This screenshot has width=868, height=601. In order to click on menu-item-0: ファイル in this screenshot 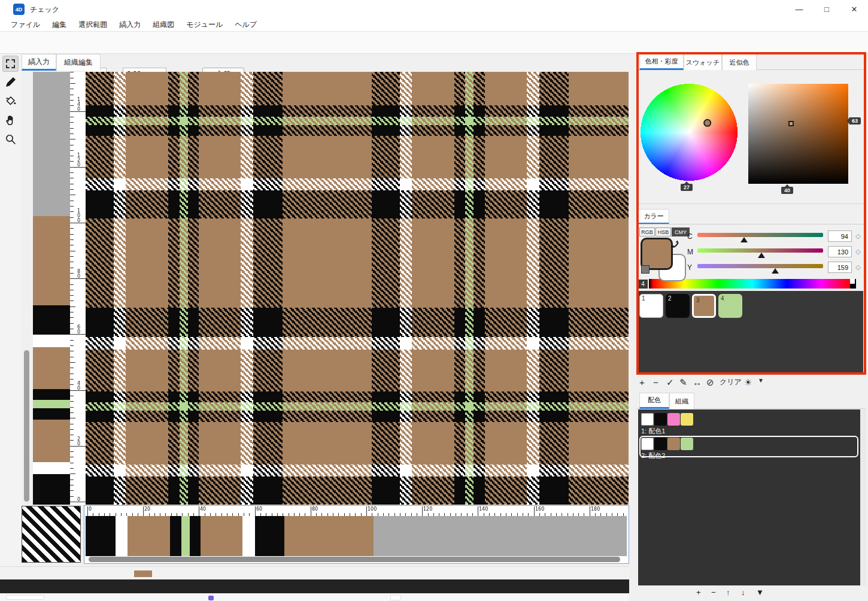, I will do `click(25, 25)`.